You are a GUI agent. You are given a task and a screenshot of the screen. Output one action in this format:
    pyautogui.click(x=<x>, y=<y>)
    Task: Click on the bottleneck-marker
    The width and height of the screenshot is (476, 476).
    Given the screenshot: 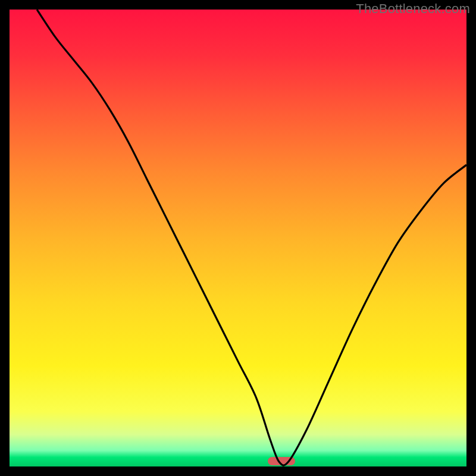 What is the action you would take?
    pyautogui.click(x=281, y=461)
    